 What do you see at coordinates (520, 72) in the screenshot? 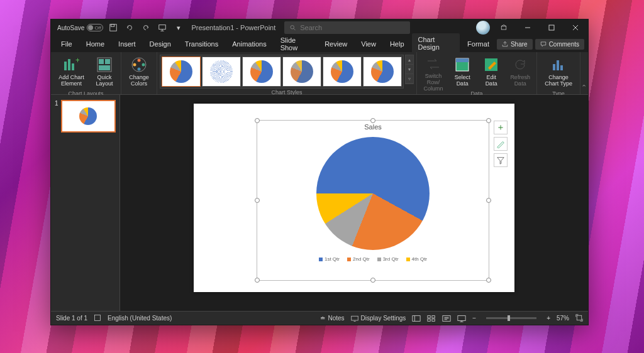
I see `refresh-data-button: Refresh Data` at bounding box center [520, 72].